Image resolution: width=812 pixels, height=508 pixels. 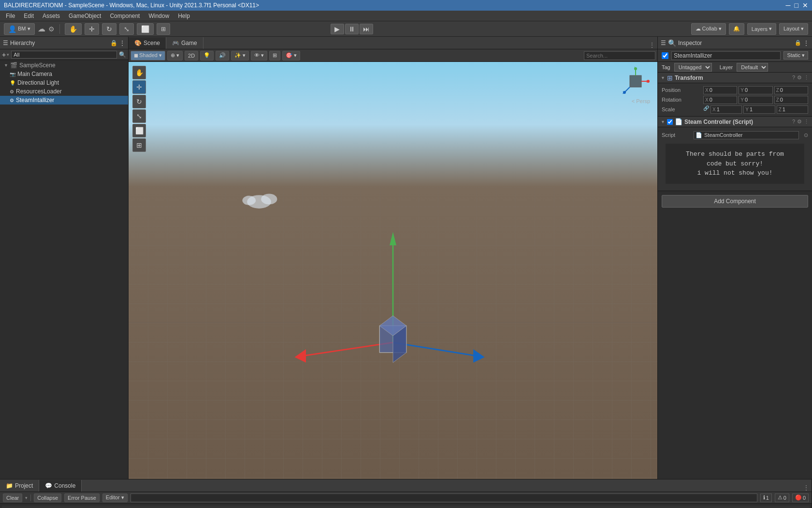 What do you see at coordinates (755, 90) in the screenshot?
I see `position-y-field: Y 0` at bounding box center [755, 90].